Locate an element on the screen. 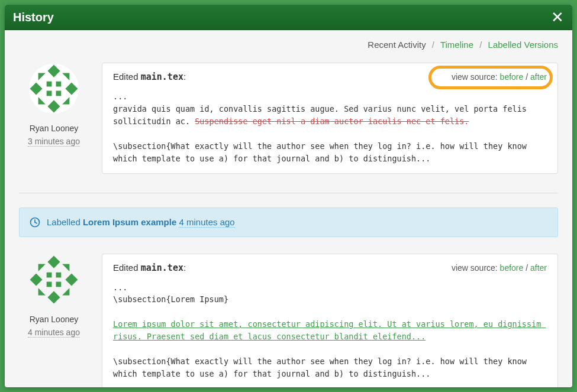 The height and width of the screenshot is (392, 577). window-title: History is located at coordinates (33, 18).